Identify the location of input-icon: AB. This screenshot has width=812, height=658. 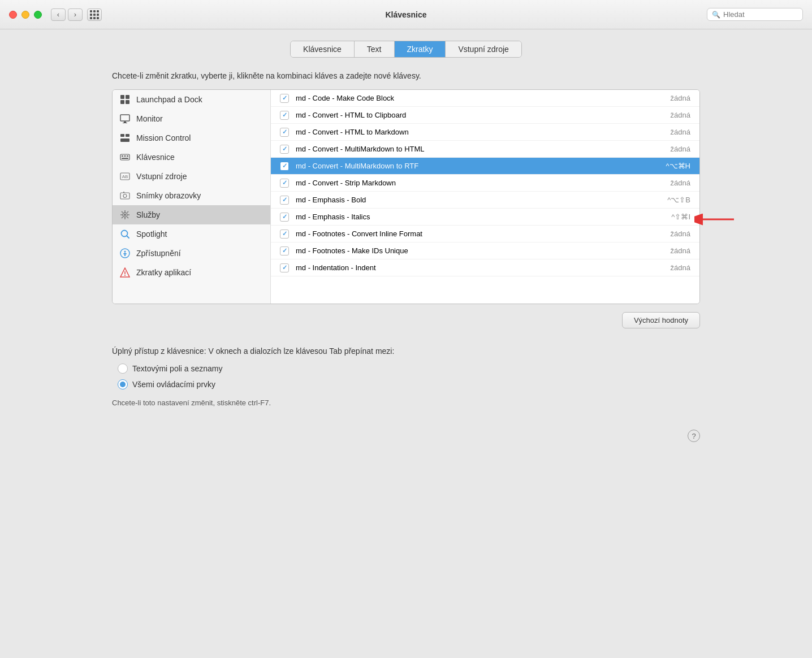
(125, 176).